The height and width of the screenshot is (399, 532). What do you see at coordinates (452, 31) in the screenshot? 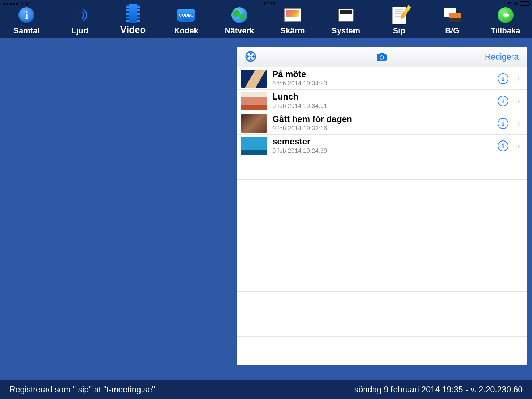
I see `tab-label: B/G` at bounding box center [452, 31].